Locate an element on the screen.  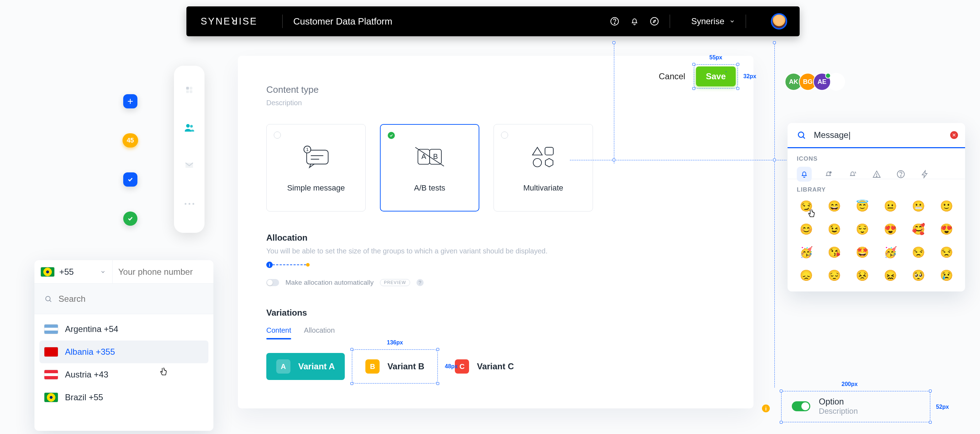
dim-label: 52px is located at coordinates (942, 407).